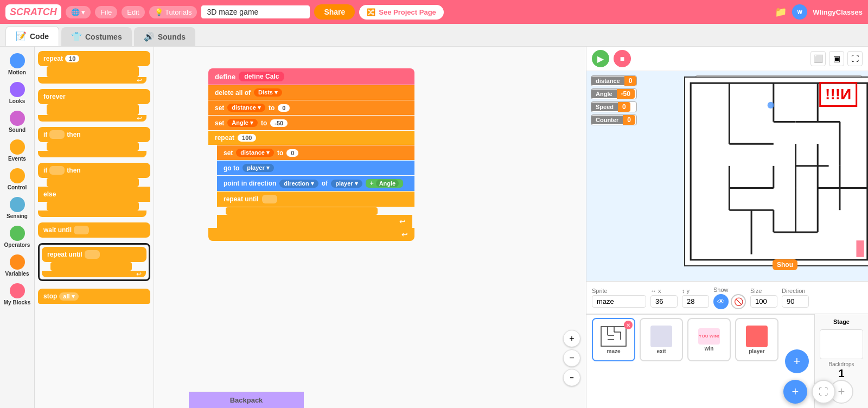 The width and height of the screenshot is (868, 408). What do you see at coordinates (311, 76) in the screenshot?
I see `define-calc-block: define define Calc` at bounding box center [311, 76].